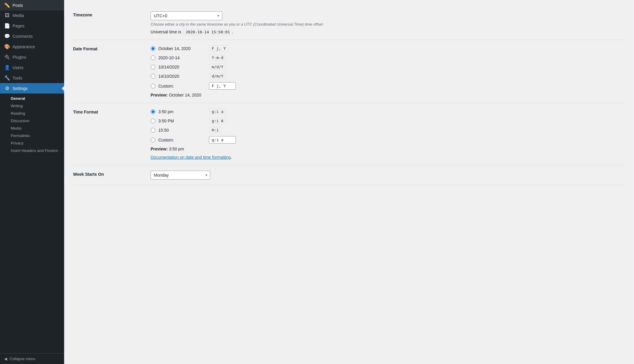 Image resolution: width=634 pixels, height=364 pixels. What do you see at coordinates (32, 106) in the screenshot?
I see `submenu-item-writing: Writing` at bounding box center [32, 106].